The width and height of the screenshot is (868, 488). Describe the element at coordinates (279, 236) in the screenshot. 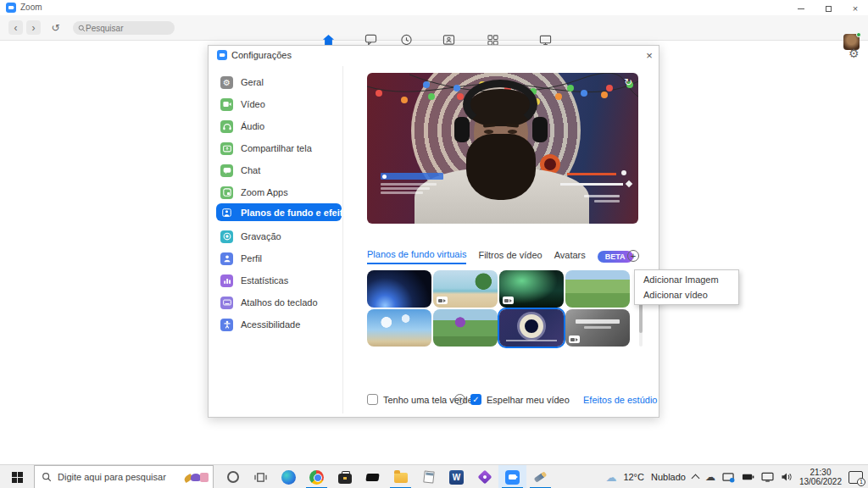

I see `sidebar-item-recording: Gravação` at that location.